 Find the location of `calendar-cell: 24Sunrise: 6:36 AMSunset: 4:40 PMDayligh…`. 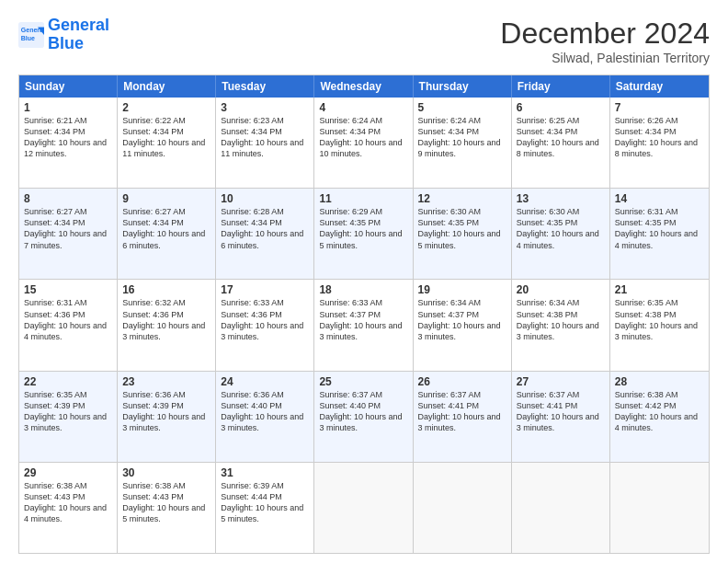

calendar-cell: 24Sunrise: 6:36 AMSunset: 4:40 PMDayligh… is located at coordinates (265, 417).